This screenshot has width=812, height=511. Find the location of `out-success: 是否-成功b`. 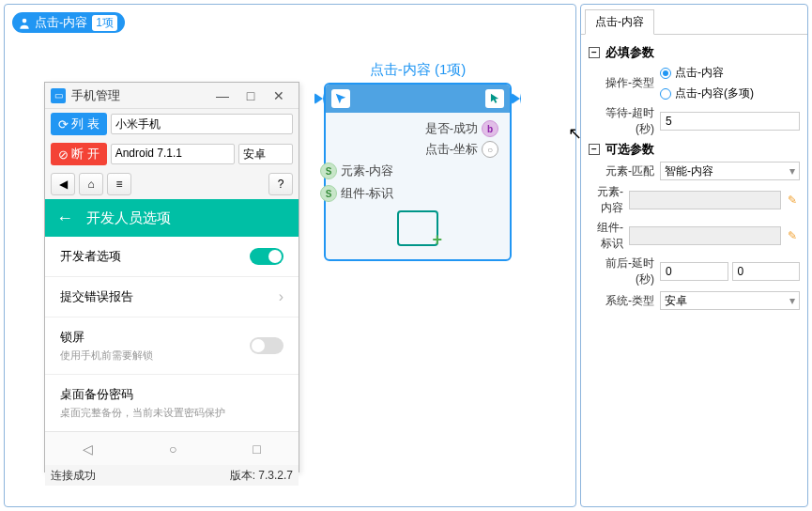

out-success: 是否-成功b is located at coordinates (418, 129).